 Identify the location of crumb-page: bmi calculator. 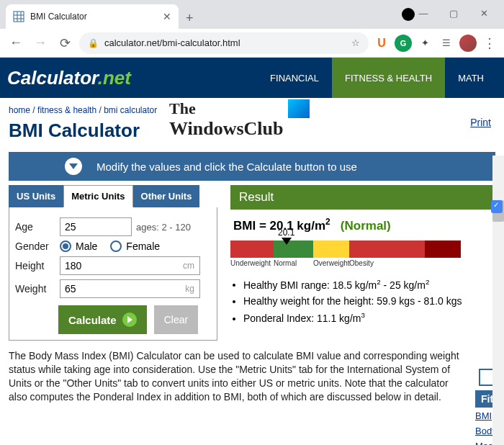
(130, 110).